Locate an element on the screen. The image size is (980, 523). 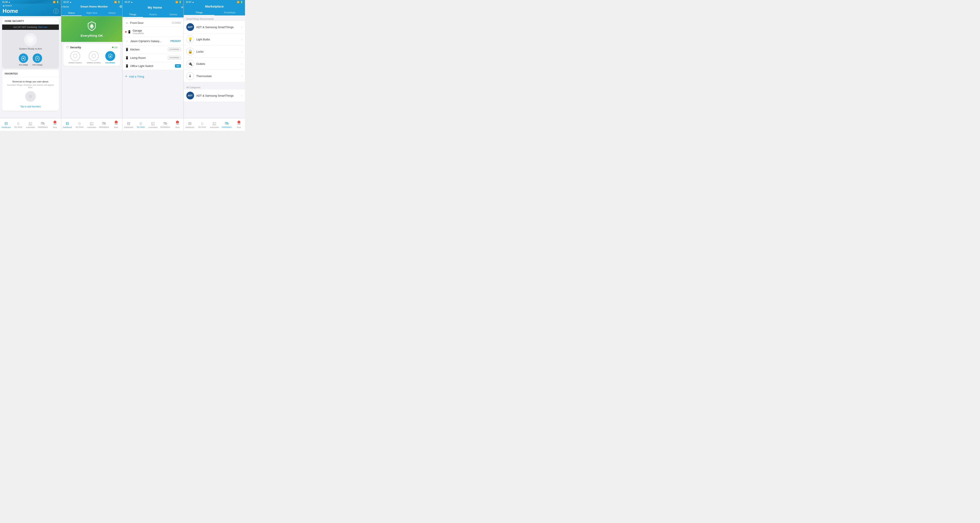
chevron-right-icon: › is located at coordinates (56, 21).